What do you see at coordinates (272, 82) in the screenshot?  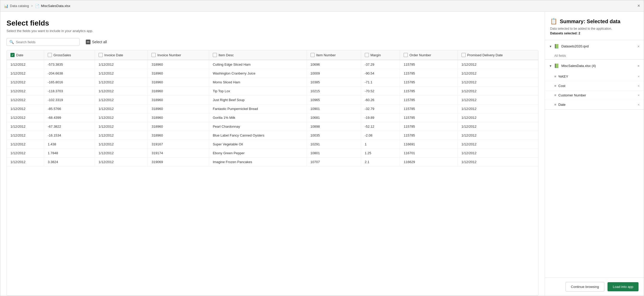 I see `table-row: 1/12/2012-165.80161/12/2012318960Moms Sl…` at bounding box center [272, 82].